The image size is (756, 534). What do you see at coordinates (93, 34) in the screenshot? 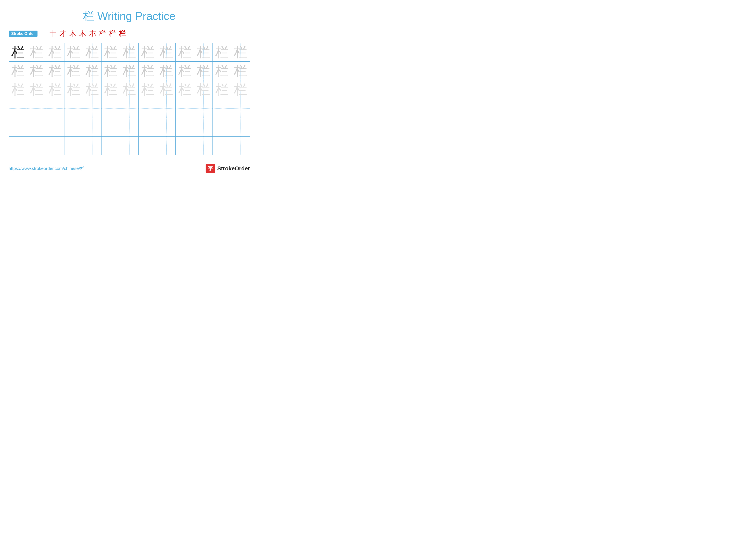
I see `stroke-step-6: 朩` at bounding box center [93, 34].